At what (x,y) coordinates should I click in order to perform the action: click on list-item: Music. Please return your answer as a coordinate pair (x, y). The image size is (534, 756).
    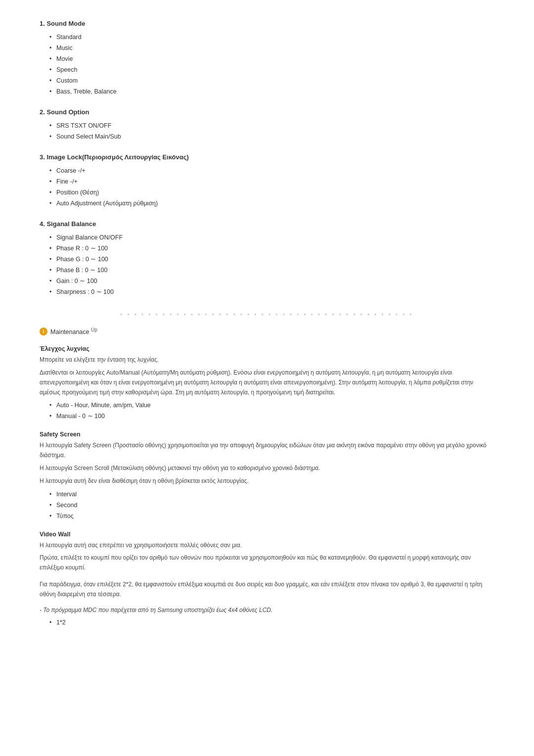
    Looking at the image, I should click on (272, 48).